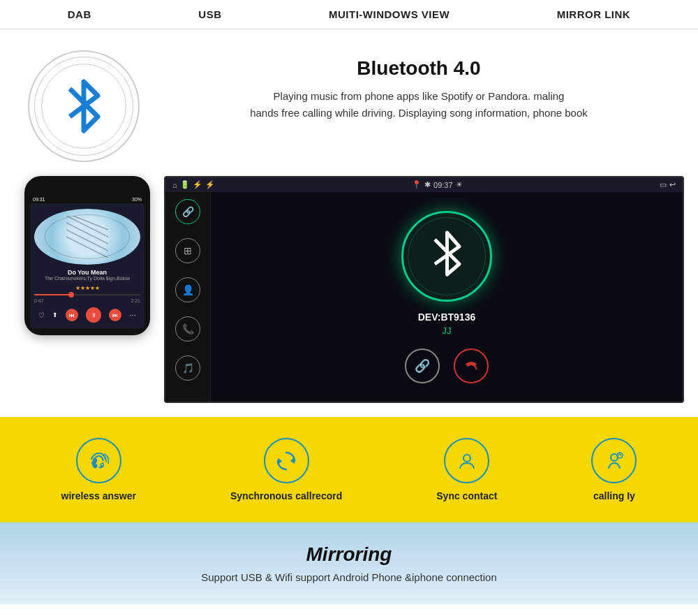  I want to click on car-status-right-icons: ▭ ↩, so click(667, 184).